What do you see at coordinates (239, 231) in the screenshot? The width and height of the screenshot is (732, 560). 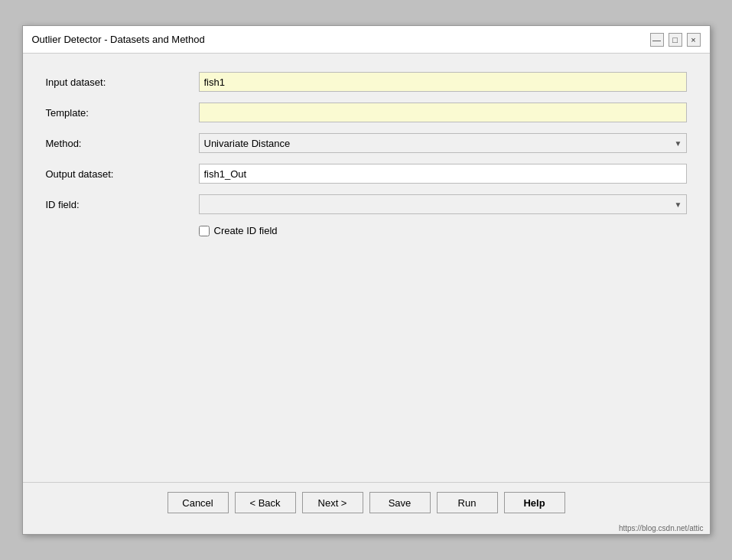 I see `create-id-field-label: Create ID field` at bounding box center [239, 231].